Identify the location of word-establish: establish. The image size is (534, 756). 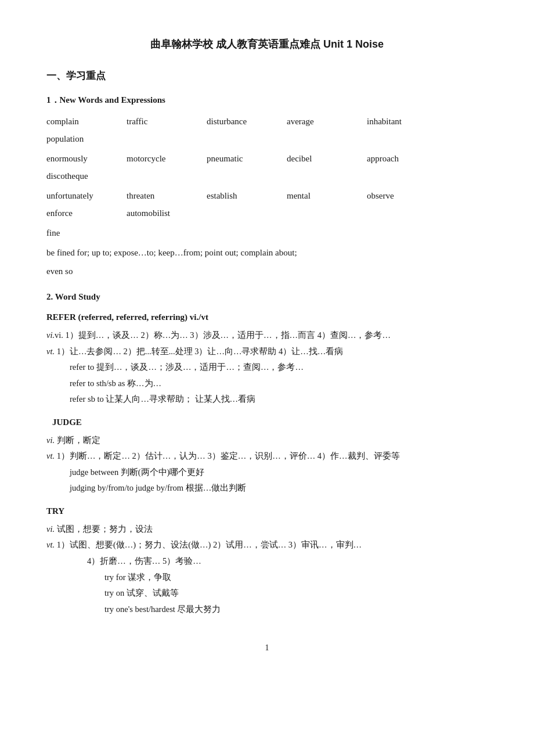
(244, 196).